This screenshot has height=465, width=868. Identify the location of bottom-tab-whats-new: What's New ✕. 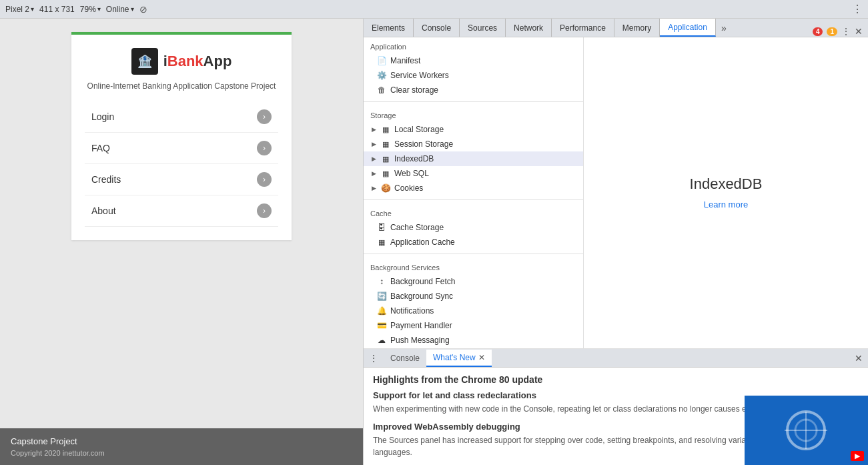
(459, 358).